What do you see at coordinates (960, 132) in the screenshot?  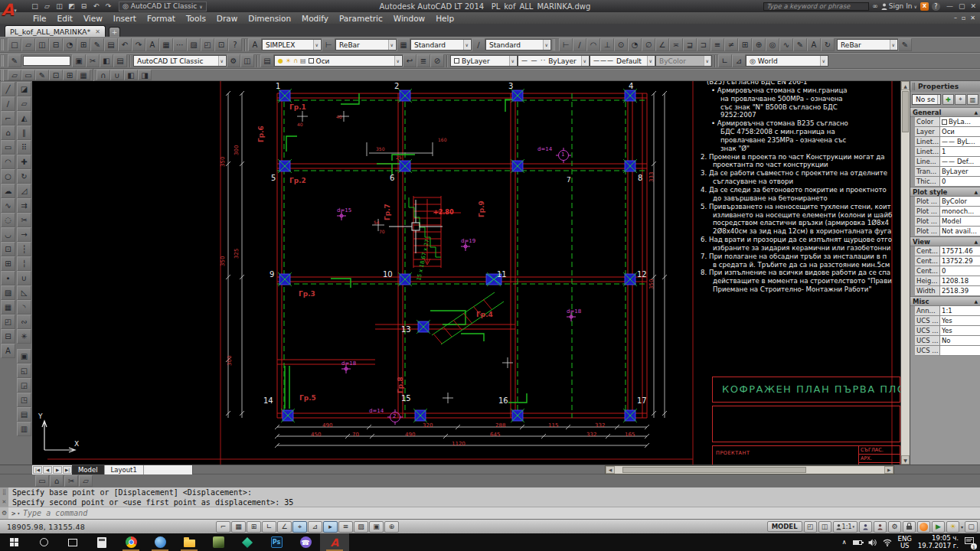 I see `property-value: Оси` at bounding box center [960, 132].